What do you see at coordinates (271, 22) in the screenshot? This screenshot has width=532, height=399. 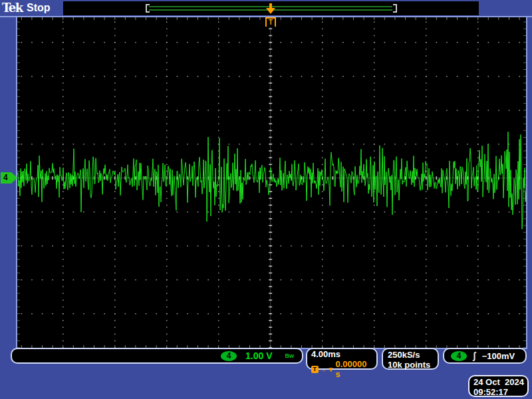 I see `trigger-position-marker: T` at bounding box center [271, 22].